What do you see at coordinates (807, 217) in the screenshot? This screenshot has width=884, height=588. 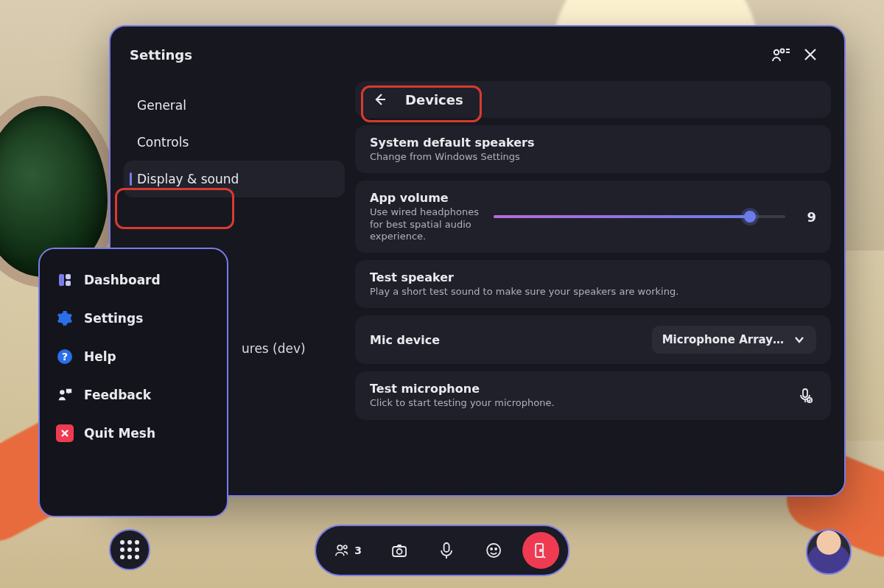 I see `volume-value: 9` at bounding box center [807, 217].